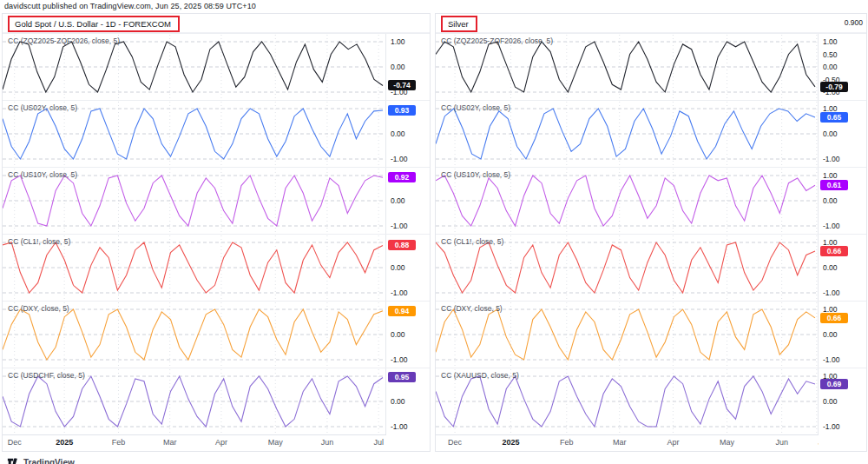  I want to click on price-axis: 1.00 0.00 -1.00 0.92, so click(408, 201).